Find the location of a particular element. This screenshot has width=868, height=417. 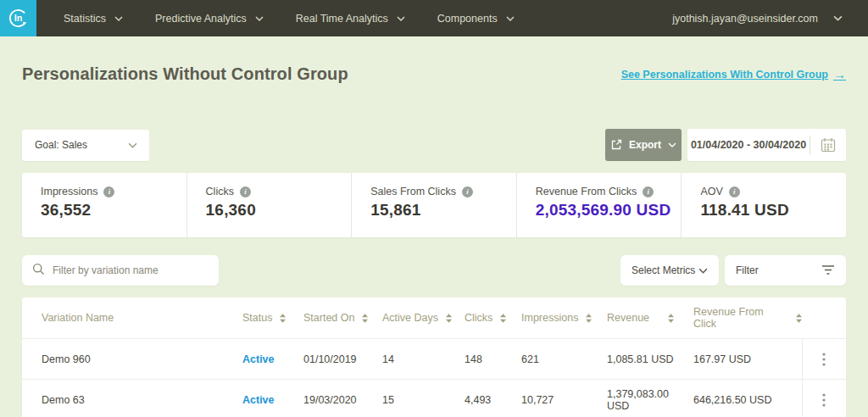

date-range-value: 01/04/2020 - 30/04/2020 is located at coordinates (748, 145).